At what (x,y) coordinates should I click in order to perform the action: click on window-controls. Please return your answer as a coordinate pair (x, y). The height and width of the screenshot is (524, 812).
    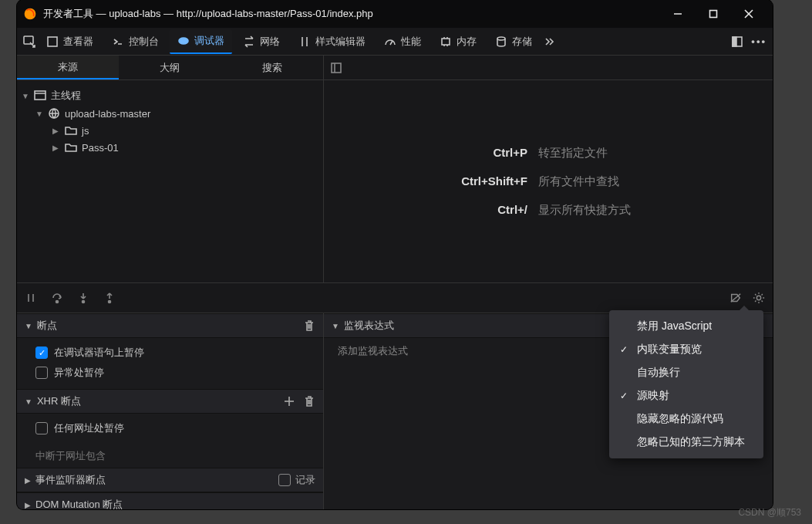
    Looking at the image, I should click on (713, 14).